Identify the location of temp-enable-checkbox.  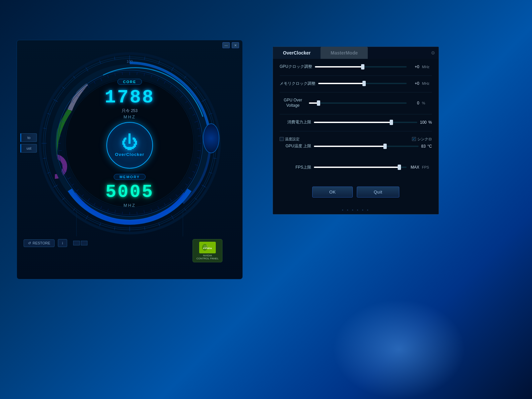
(282, 139).